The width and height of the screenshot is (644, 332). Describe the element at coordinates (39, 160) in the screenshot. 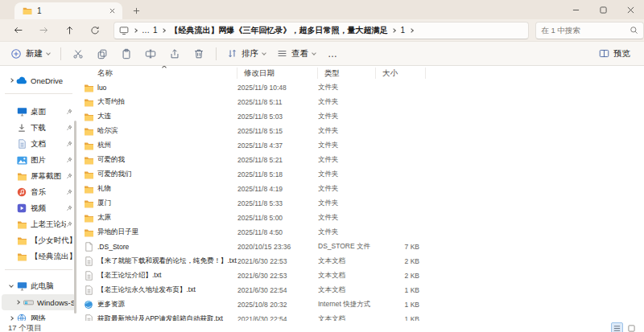

I see `sidebar-item-pictures: 图片` at that location.